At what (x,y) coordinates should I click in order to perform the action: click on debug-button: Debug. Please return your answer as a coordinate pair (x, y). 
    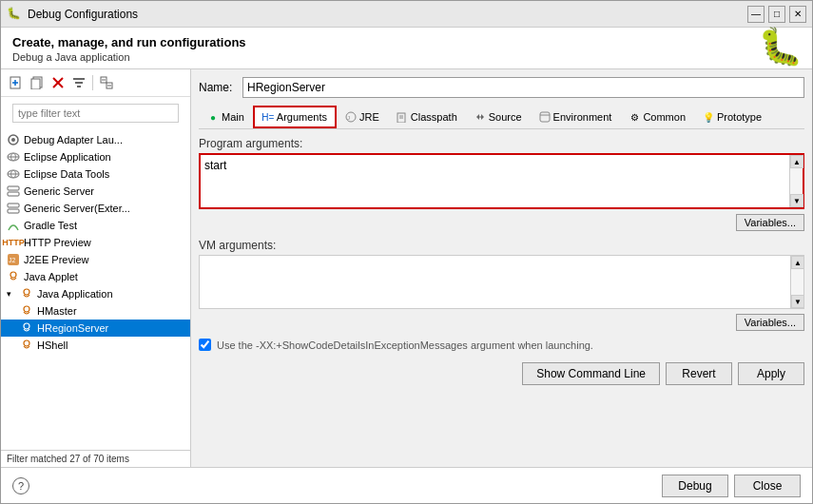
    Looking at the image, I should click on (695, 486).